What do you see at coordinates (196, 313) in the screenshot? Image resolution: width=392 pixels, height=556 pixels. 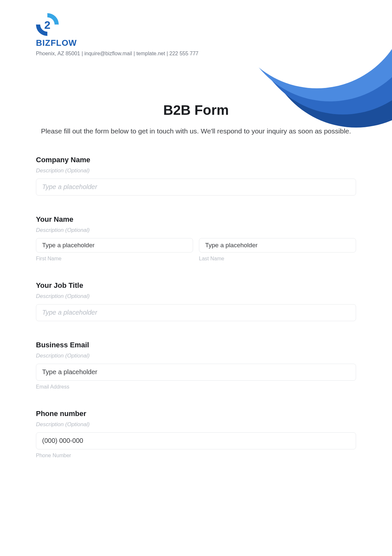 I see `job-input` at bounding box center [196, 313].